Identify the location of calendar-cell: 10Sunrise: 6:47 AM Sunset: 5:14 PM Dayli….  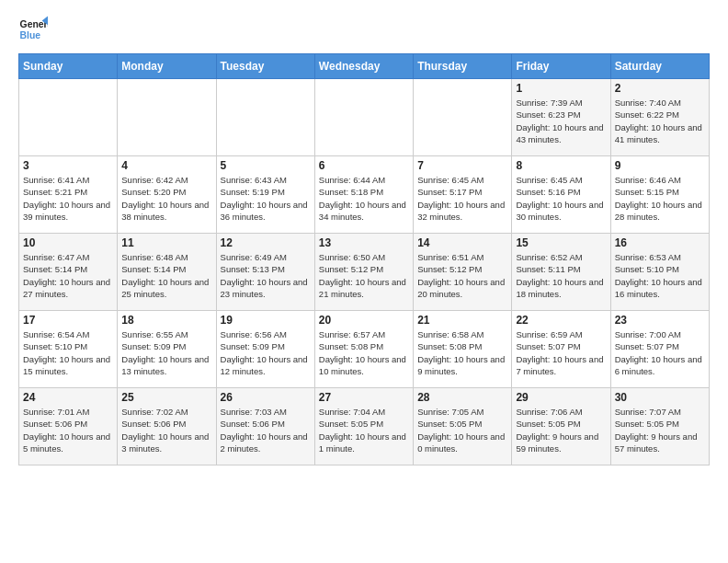
(68, 272).